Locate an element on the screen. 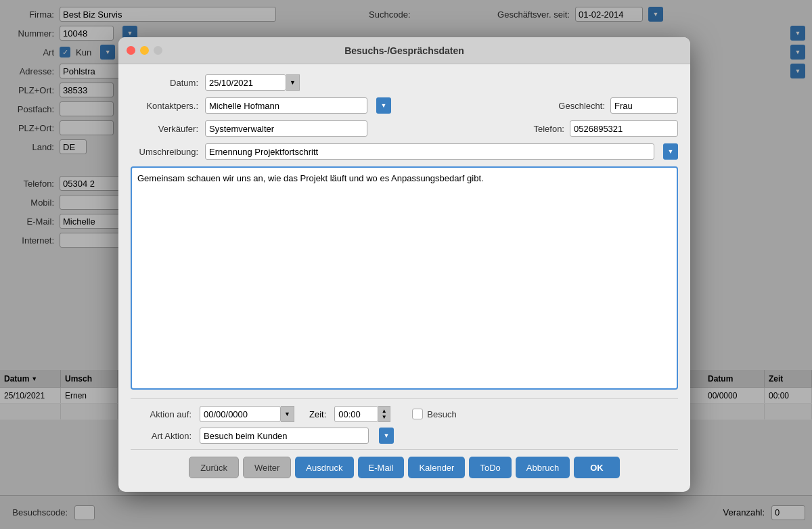  besuch-row: Besuch is located at coordinates (434, 414).